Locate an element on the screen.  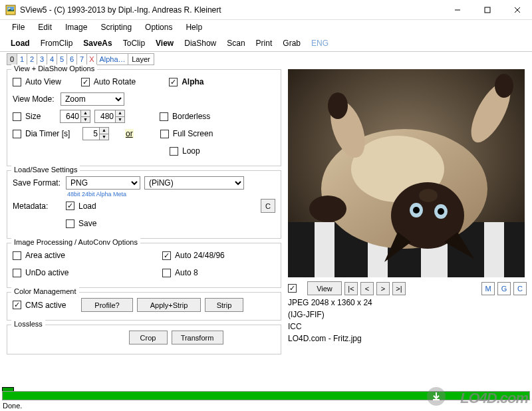
improc-group: Image Processing / AutoConv Options Area… is located at coordinates (144, 265).